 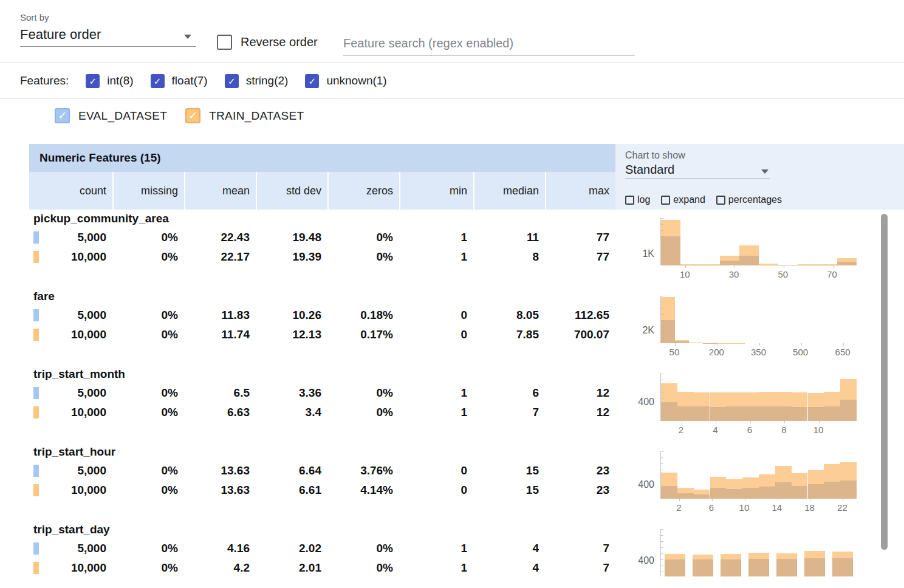 I want to click on x-axis-tick-label: 4, so click(x=715, y=430).